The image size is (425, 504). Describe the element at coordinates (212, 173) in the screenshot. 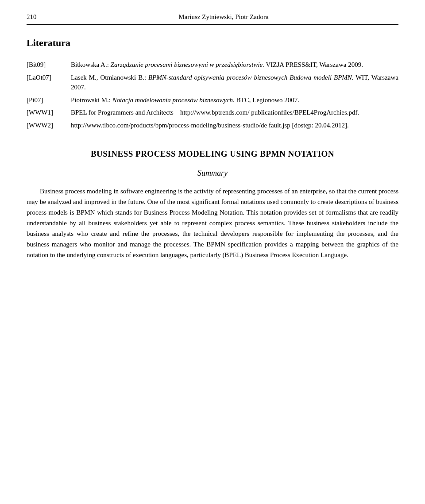

I see `summary-heading: Summary` at that location.